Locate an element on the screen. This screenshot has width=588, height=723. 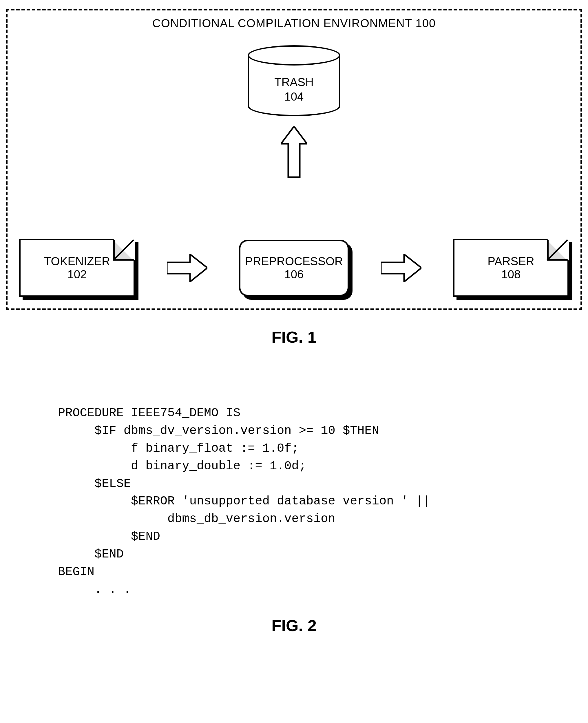
parser-label: PARSER is located at coordinates (511, 261).